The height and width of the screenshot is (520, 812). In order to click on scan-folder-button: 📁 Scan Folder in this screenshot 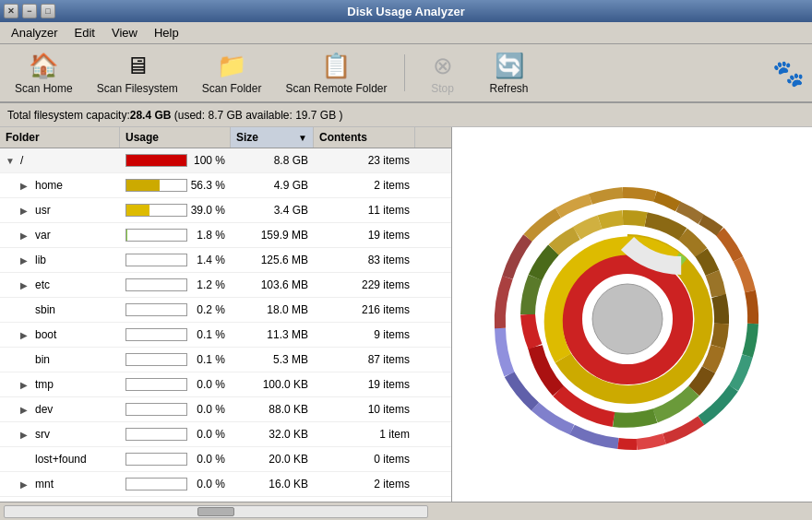, I will do `click(233, 73)`.